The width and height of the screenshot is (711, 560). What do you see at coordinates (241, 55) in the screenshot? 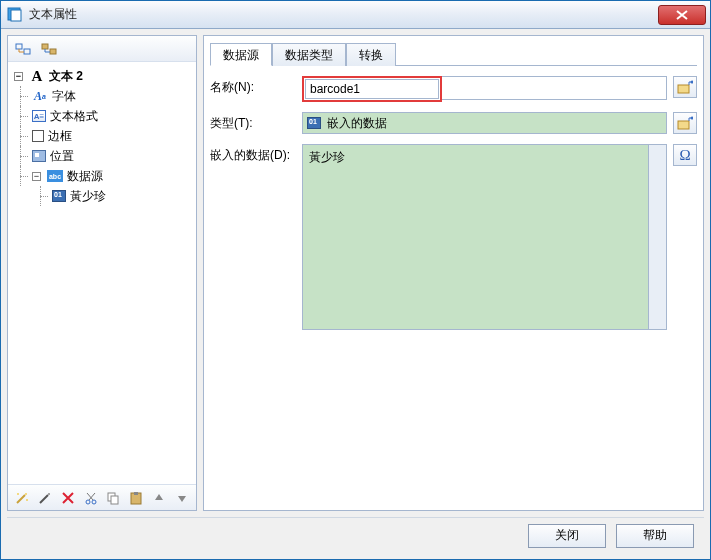
I see `tab-label: 数据源` at bounding box center [241, 55].